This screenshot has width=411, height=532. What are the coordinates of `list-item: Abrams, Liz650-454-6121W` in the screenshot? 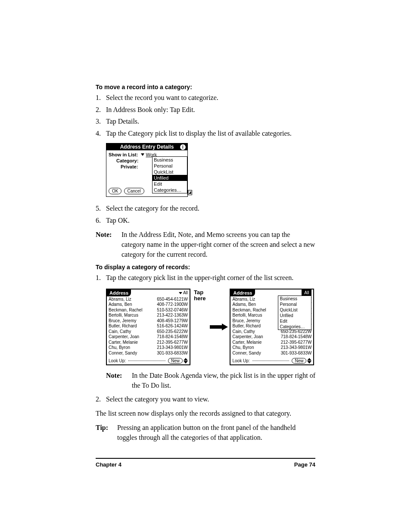 It's located at (148, 300).